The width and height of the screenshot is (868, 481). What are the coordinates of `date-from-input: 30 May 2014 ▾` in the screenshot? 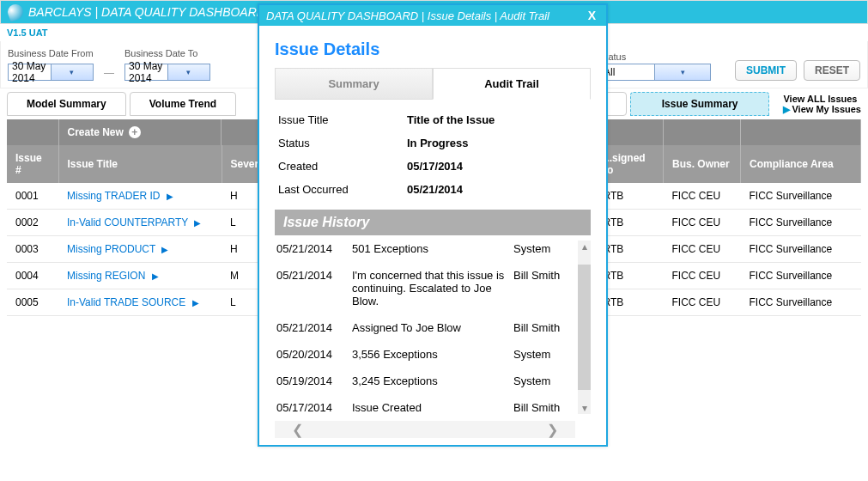 It's located at (51, 72).